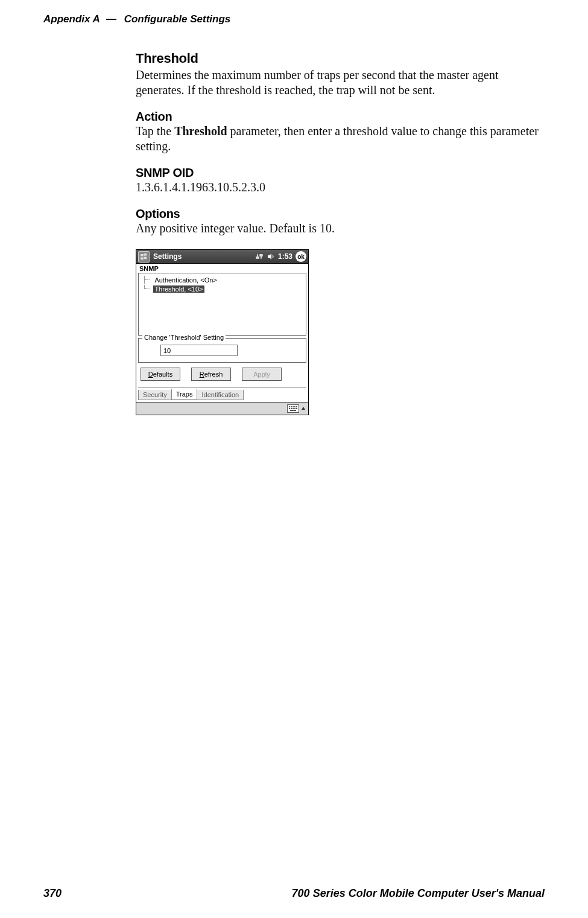 The image size is (588, 918). I want to click on apply-label: Apply, so click(262, 374).